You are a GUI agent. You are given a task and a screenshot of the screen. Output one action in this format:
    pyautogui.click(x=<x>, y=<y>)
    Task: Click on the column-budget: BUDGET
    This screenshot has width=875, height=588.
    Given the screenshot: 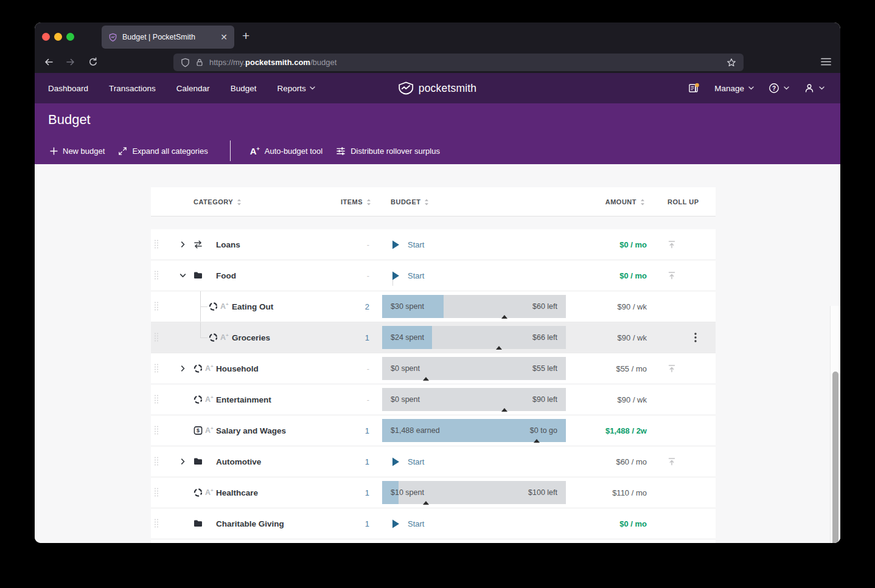 What is the action you would take?
    pyautogui.click(x=410, y=202)
    